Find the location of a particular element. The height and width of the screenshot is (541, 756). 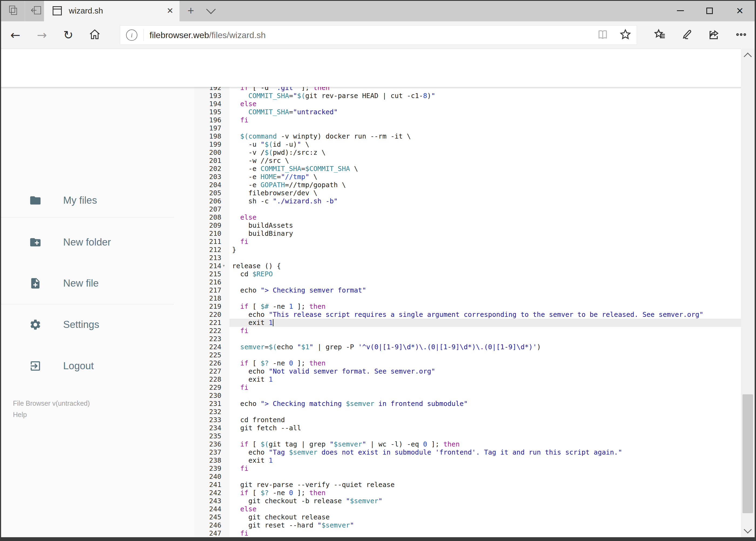

code-line: 201 -w //src \ is located at coordinates (468, 161).